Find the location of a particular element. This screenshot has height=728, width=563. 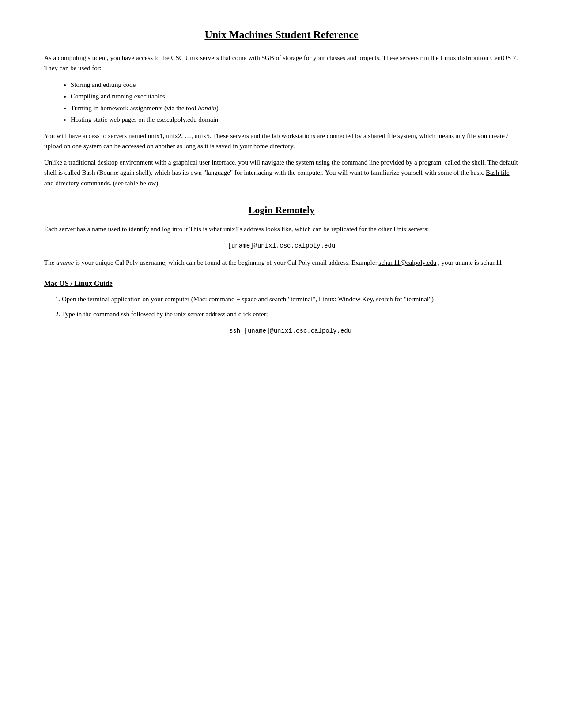

list-item: Type in the command ssh followed by the … is located at coordinates (291, 323).